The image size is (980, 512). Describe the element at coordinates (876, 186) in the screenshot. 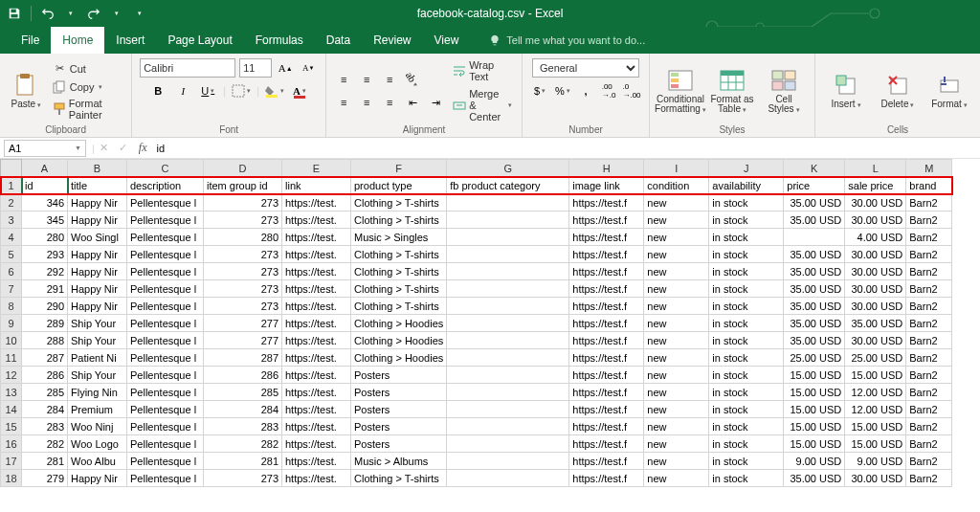

I see `cell: sale price` at that location.